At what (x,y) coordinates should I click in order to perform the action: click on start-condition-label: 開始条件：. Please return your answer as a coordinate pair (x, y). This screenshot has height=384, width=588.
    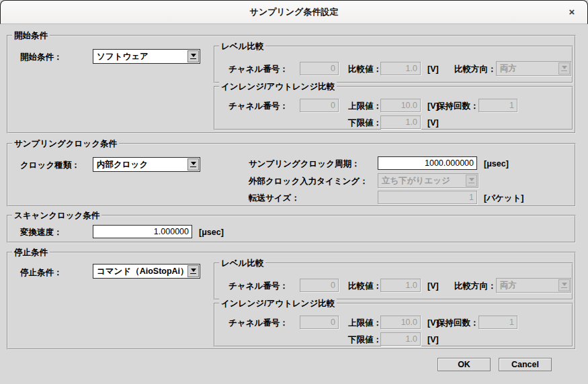
    Looking at the image, I should click on (42, 57).